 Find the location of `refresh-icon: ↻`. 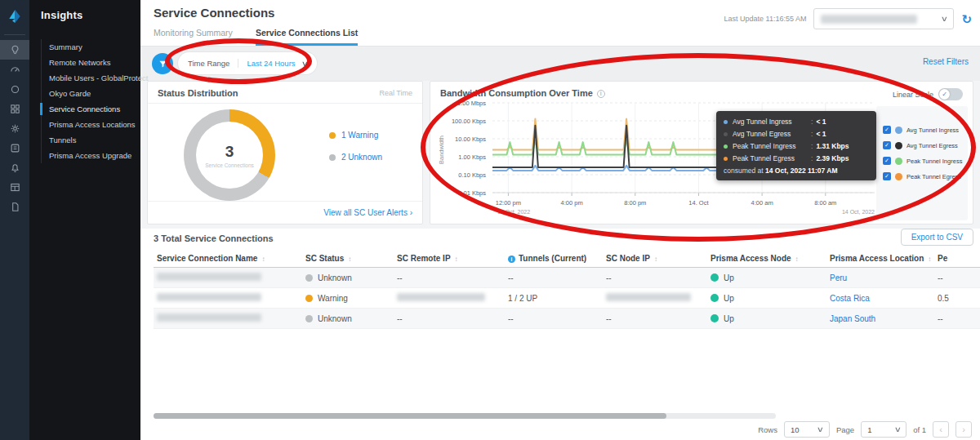

refresh-icon: ↻ is located at coordinates (967, 20).